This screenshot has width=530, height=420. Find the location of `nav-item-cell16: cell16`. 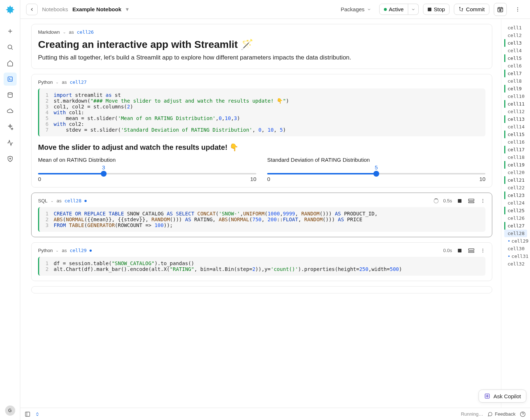

nav-item-cell16: cell16 is located at coordinates (515, 142).